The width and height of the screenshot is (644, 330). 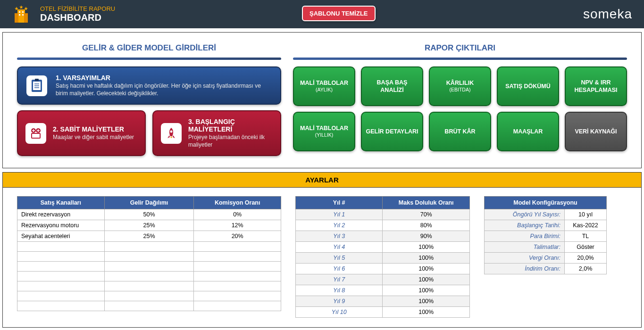 I want to click on outputs-section-title: RAPOR ÇIKTILARI, so click(x=460, y=49).